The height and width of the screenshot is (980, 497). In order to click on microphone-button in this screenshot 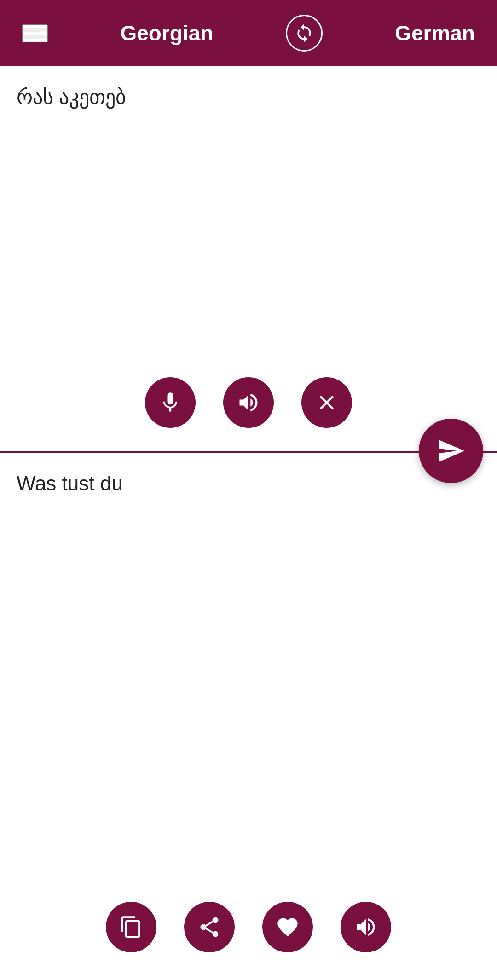, I will do `click(170, 403)`.